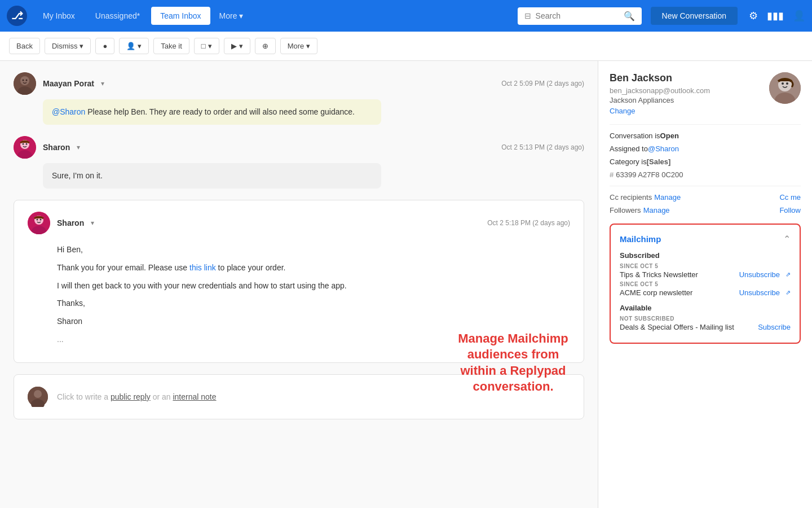  Describe the element at coordinates (68, 46) in the screenshot. I see `dismiss-button: Dismiss ▾` at that location.